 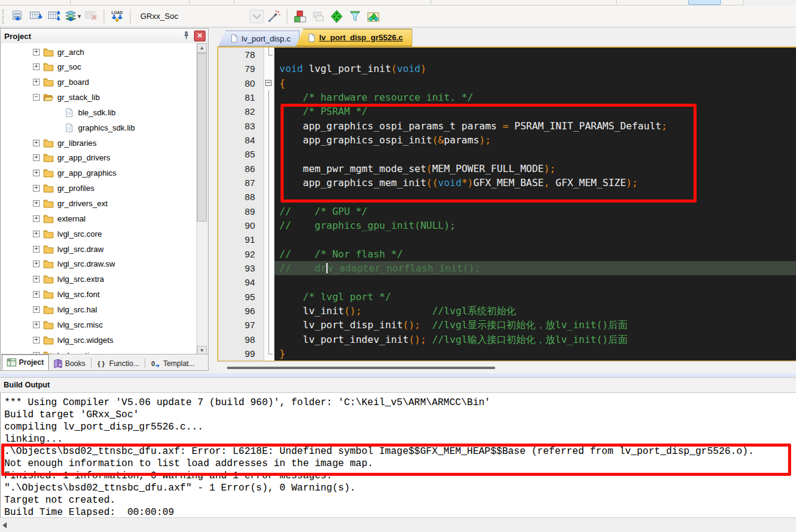 I want to click on tree-item-label: lvlg_src.misc, so click(x=80, y=325).